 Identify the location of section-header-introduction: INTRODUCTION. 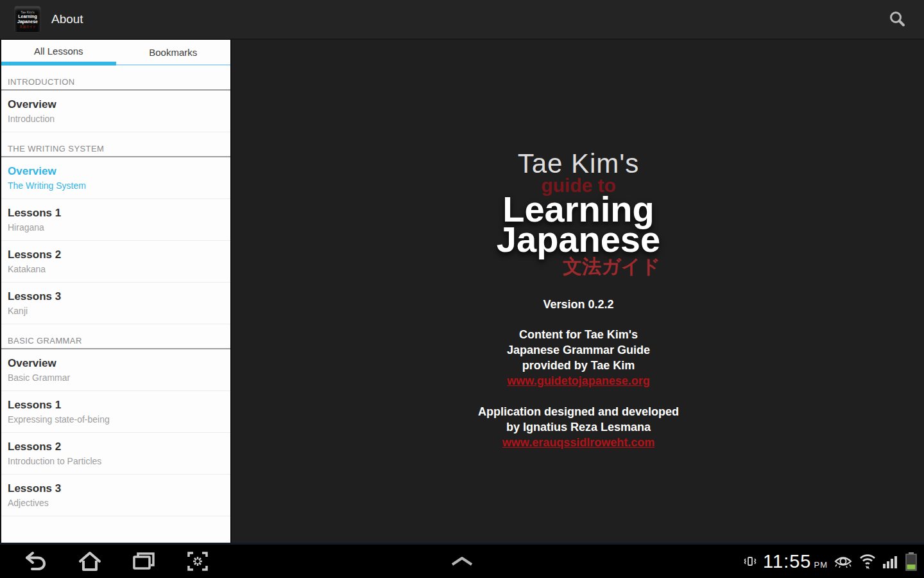
(116, 78).